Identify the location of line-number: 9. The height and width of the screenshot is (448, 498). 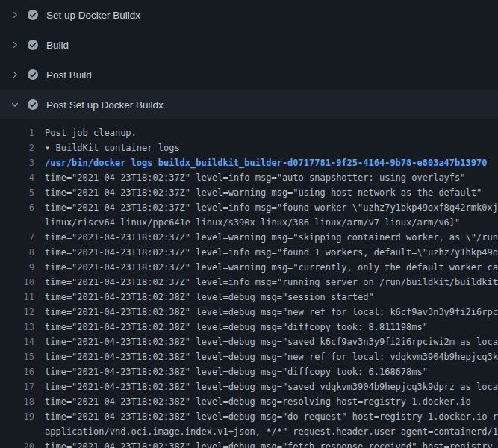
(17, 267).